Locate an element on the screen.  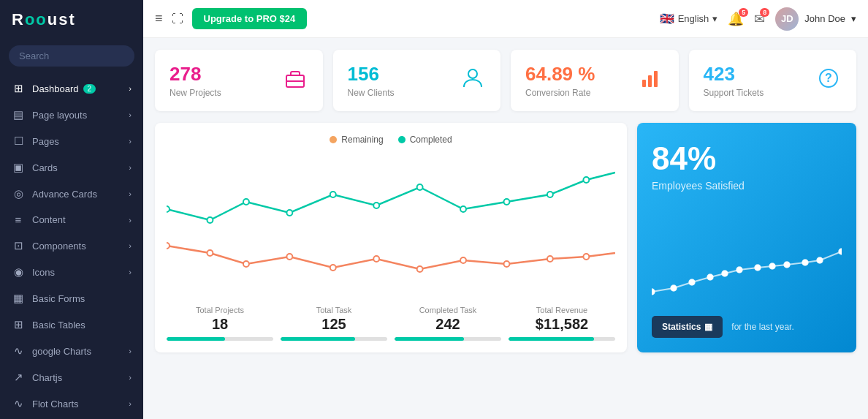
avatar: JD is located at coordinates (787, 19).